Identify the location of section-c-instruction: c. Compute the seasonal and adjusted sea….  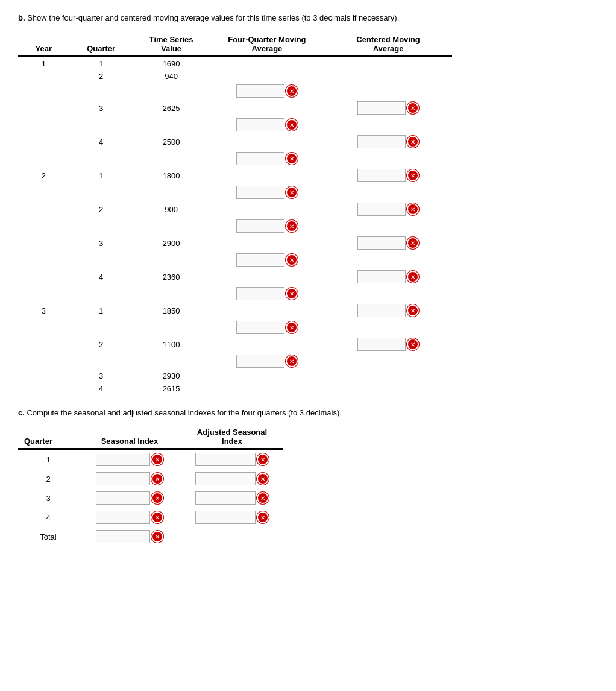
(308, 413).